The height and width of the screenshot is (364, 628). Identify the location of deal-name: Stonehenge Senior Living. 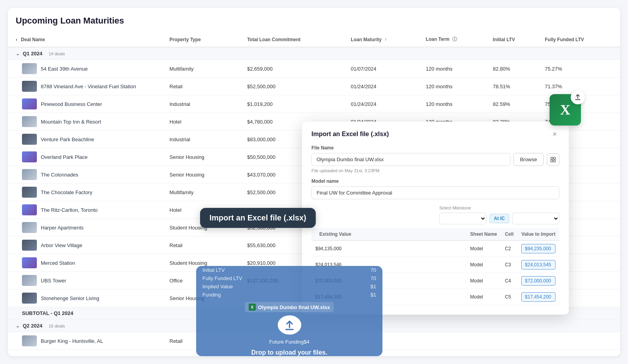
(70, 298).